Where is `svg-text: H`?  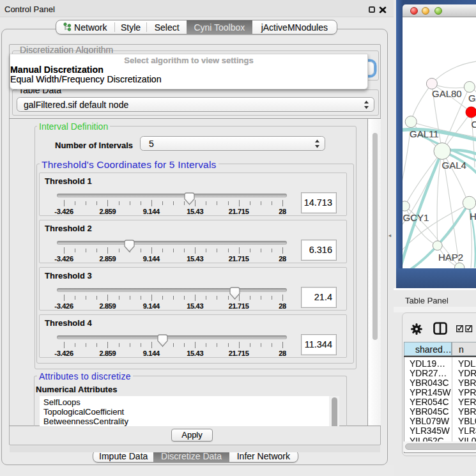
svg-text: H is located at coordinates (473, 216).